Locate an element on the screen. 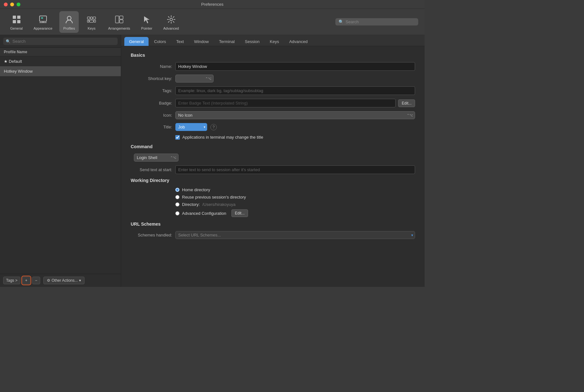  title-select: Job is located at coordinates (191, 127).